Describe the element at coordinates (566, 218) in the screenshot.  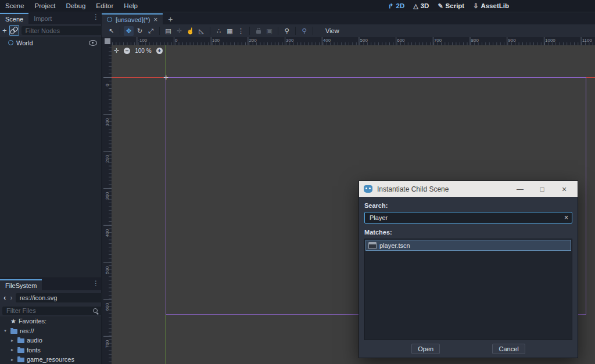
I see `clear-search-icon: ×` at that location.